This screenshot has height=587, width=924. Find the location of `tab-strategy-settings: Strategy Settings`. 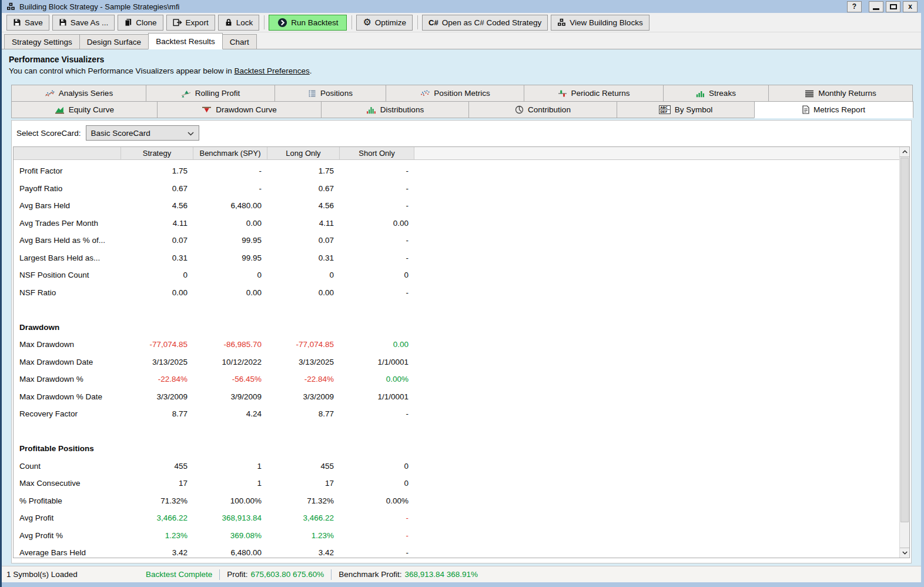

tab-strategy-settings: Strategy Settings is located at coordinates (42, 41).